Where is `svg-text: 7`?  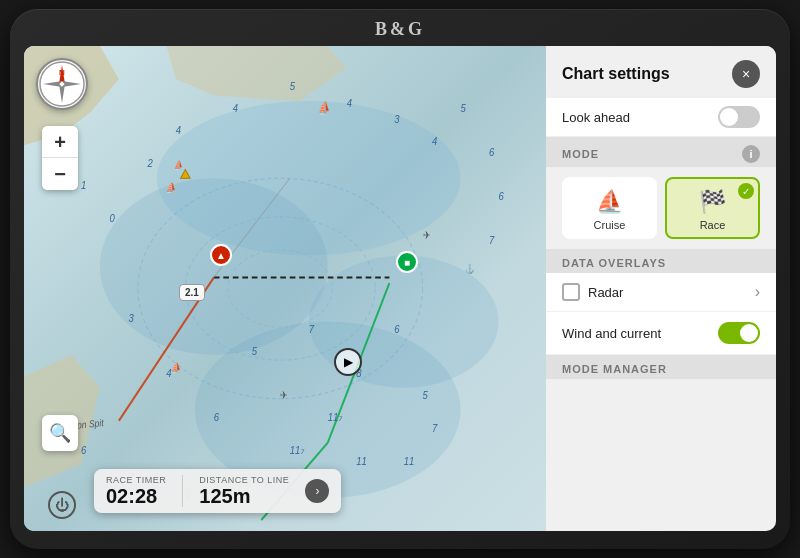
svg-text: 7 is located at coordinates (492, 241).